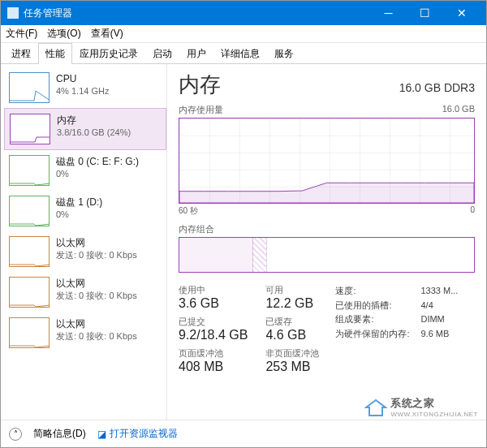  Describe the element at coordinates (213, 297) in the screenshot. I see `stat-block: 使用中3.6 GB` at that location.